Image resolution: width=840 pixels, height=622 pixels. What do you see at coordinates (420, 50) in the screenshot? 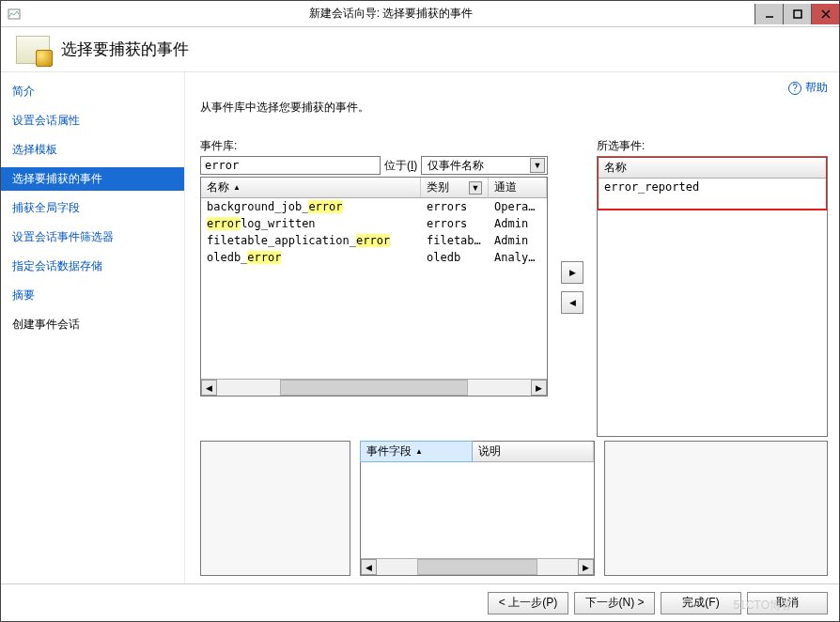
I see `header: 选择要捕获的事件` at bounding box center [420, 50].